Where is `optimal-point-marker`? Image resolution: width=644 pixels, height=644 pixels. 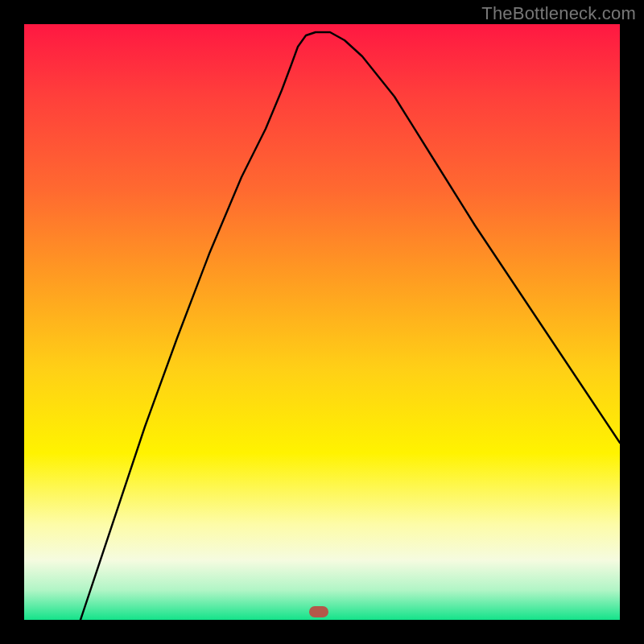
optimal-point-marker is located at coordinates (319, 612).